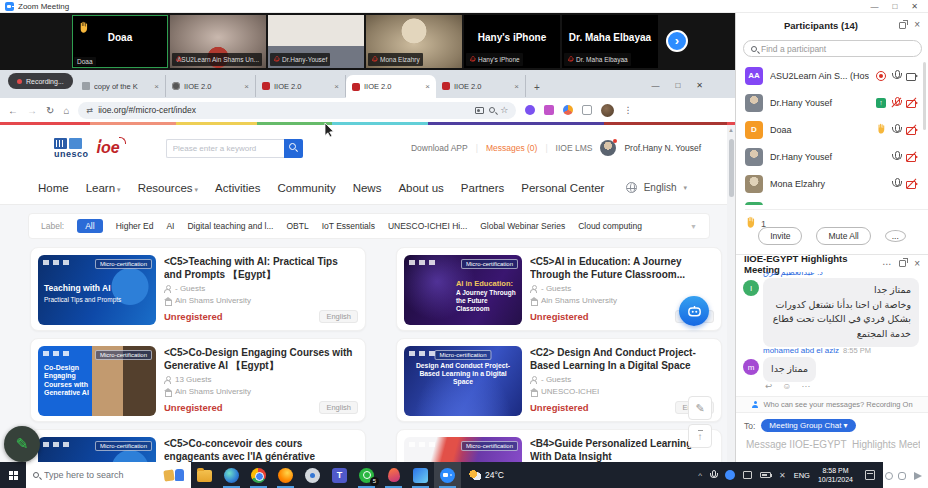 The image size is (928, 488). What do you see at coordinates (232, 475) in the screenshot?
I see `taskbar-edge-icon` at bounding box center [232, 475].